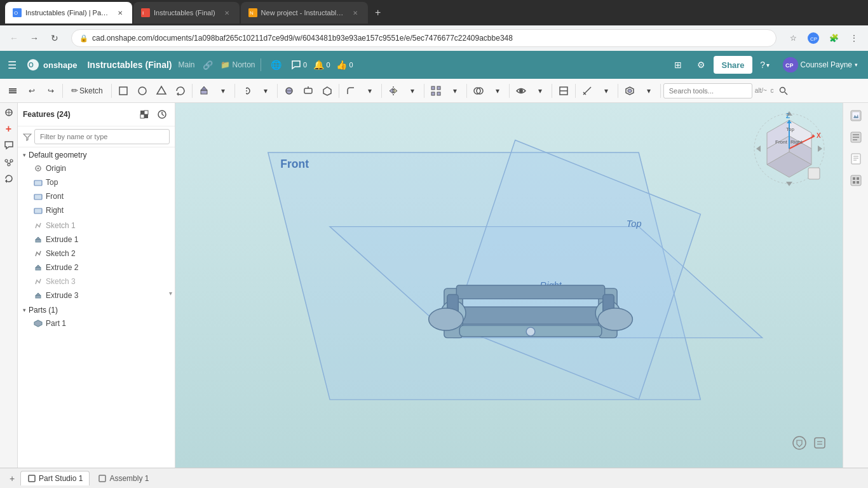 This screenshot has width=868, height=488. I want to click on reload-button: ↻, so click(55, 38).